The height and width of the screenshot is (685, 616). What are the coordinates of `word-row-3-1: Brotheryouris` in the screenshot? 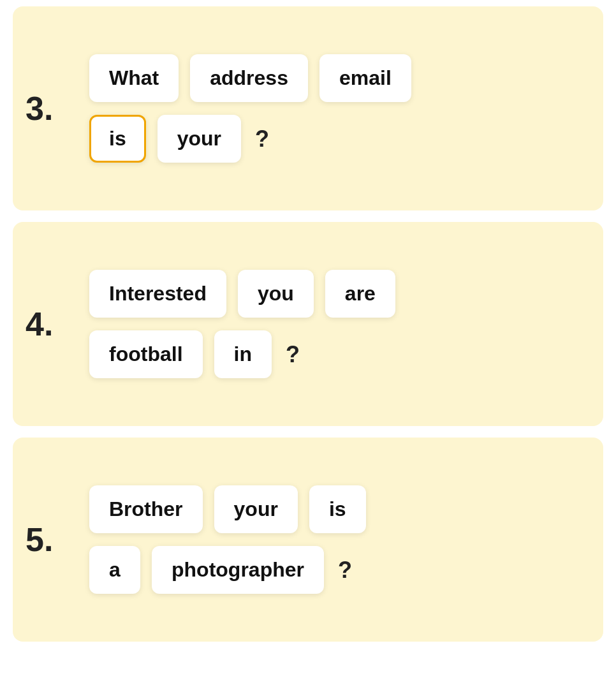 It's located at (340, 509).